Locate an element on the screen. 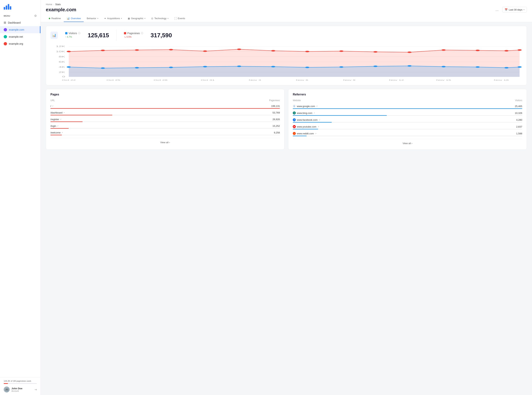 The image size is (532, 395). sidebar-item-dashboard: ⊞ Dashboard is located at coordinates (20, 23).